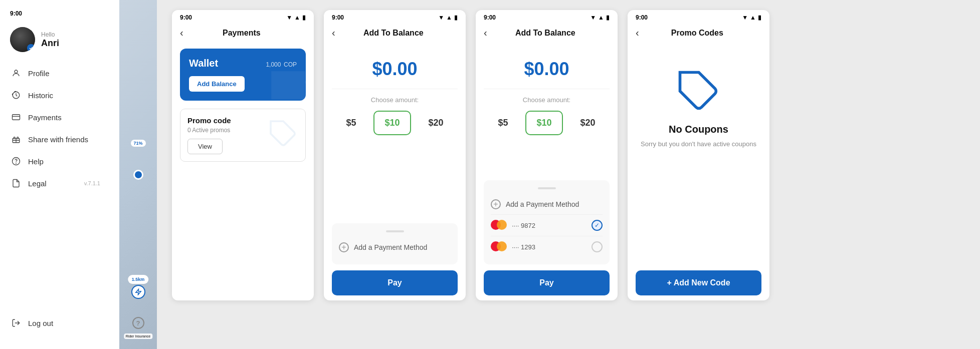  I want to click on map-pin, so click(138, 175).